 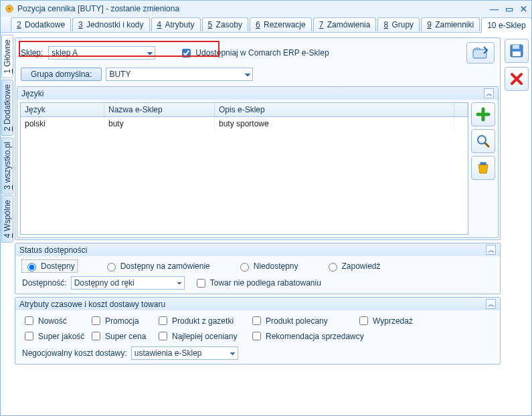 What do you see at coordinates (7, 56) in the screenshot?
I see `vtab-glowne: 1 Główne` at bounding box center [7, 56].